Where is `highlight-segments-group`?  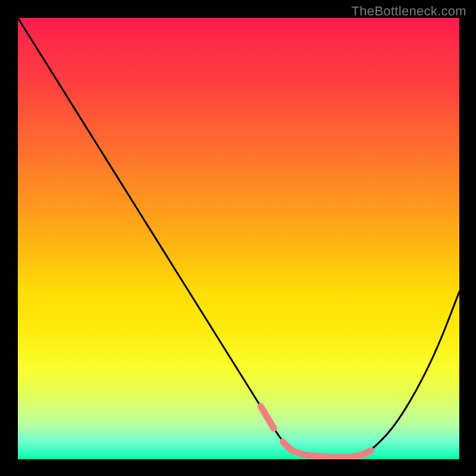
highlight-segments-group is located at coordinates (315, 432).